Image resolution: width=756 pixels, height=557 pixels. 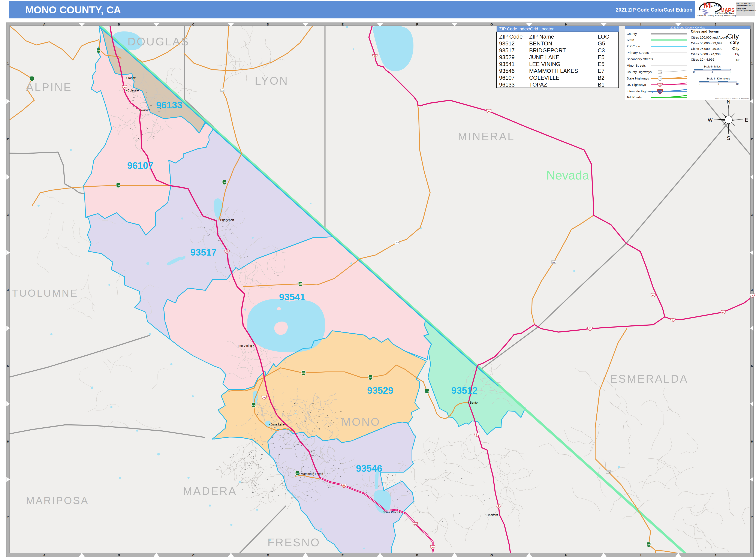 What do you see at coordinates (554, 262) in the screenshot?
I see `svg-text: 360` at bounding box center [554, 262].